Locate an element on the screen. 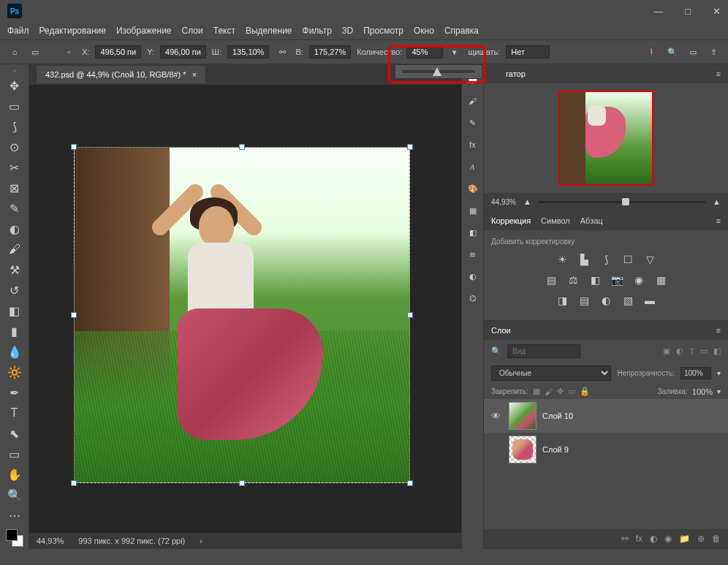  menu-select: Выделение is located at coordinates (269, 31).